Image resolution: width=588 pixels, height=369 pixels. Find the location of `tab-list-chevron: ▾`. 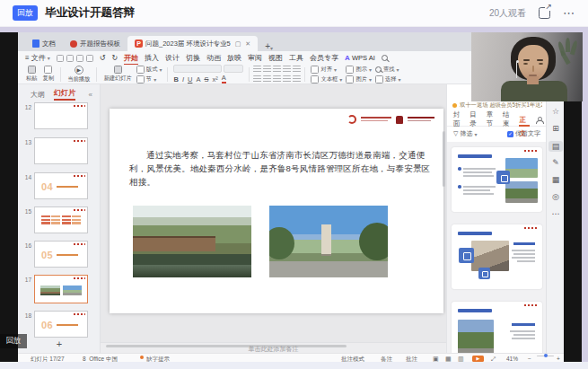

tab-list-chevron: ▾ is located at coordinates (271, 48).